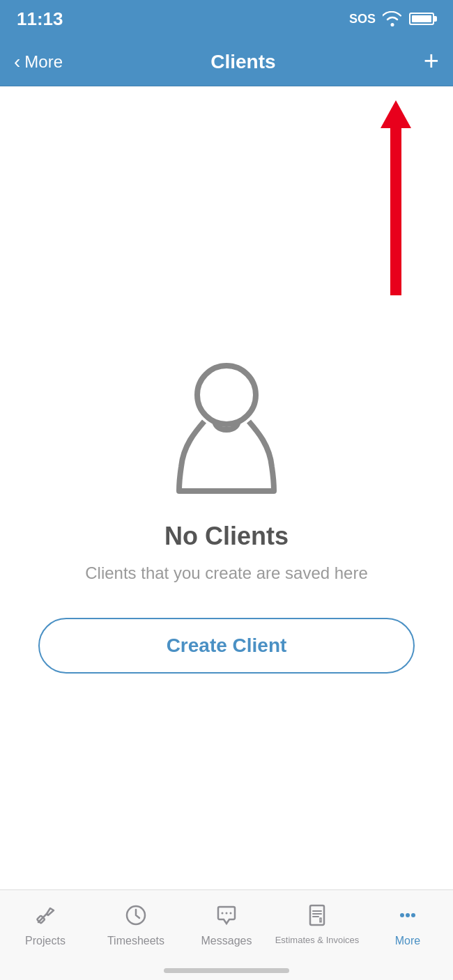  Describe the element at coordinates (227, 573) in the screenshot. I see `empty-state-subtitle: Clients that you create are saved here` at that location.